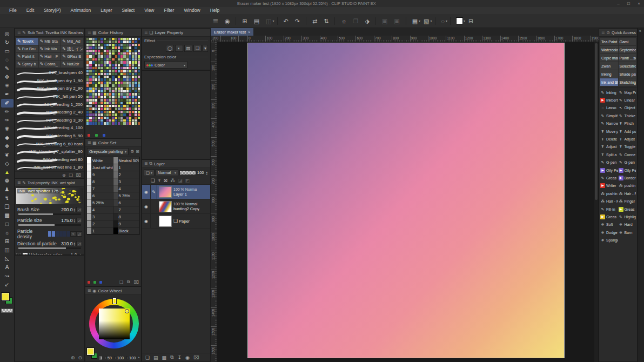 This screenshot has height=362, width=644. Describe the element at coordinates (103, 210) in the screenshot. I see `color-set-label: 4` at that location.